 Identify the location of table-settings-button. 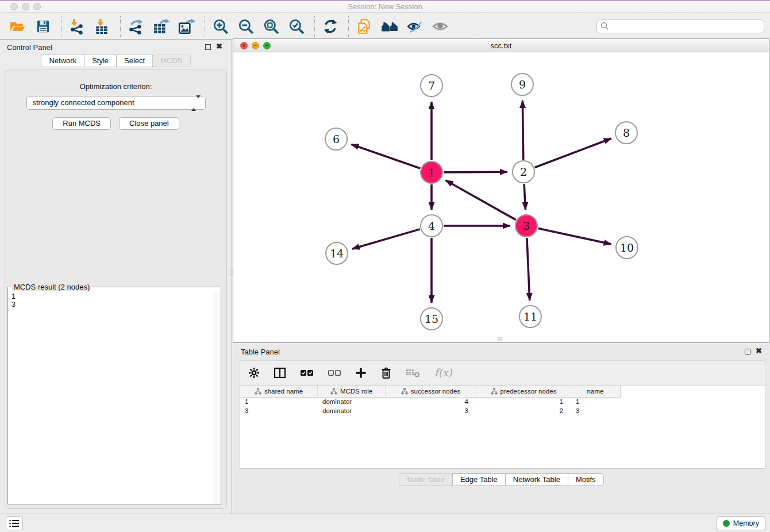
(254, 373).